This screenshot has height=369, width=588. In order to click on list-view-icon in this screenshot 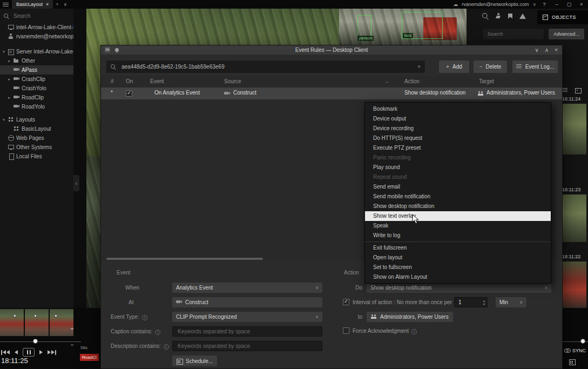, I will do `click(565, 91)`.